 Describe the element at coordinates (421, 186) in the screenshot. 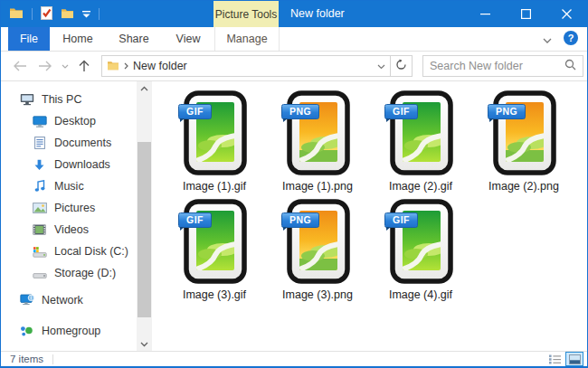

I see `file-name: Image (2).gif` at that location.